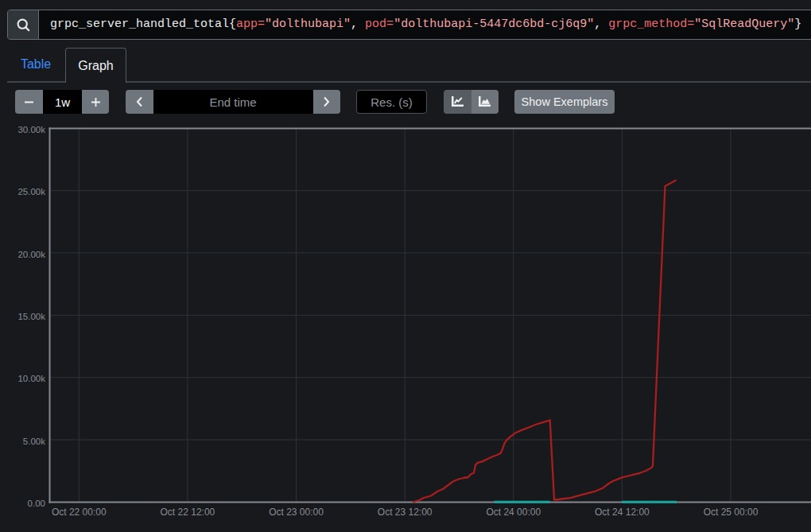 Image resolution: width=811 pixels, height=532 pixels. What do you see at coordinates (32, 192) in the screenshot?
I see `svg-text: 25.00k` at bounding box center [32, 192].